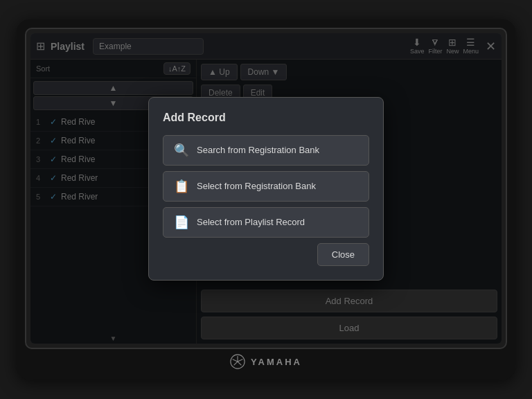 This screenshot has height=399, width=532. I want to click on modal-close-row: Close, so click(266, 255).